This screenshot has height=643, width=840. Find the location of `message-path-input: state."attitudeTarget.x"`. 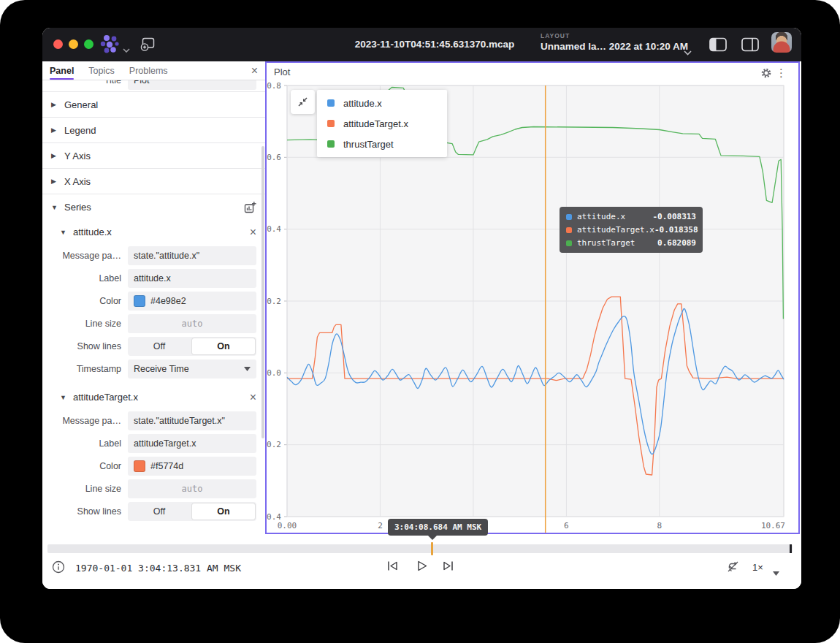

message-path-input: state."attitudeTarget.x" is located at coordinates (192, 421).